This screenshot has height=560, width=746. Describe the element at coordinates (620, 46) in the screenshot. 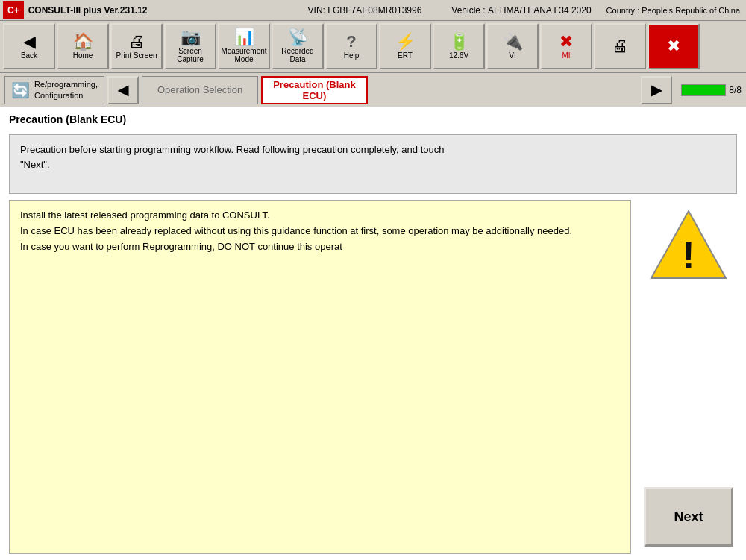

I see `printer2-icon: 🖨` at that location.